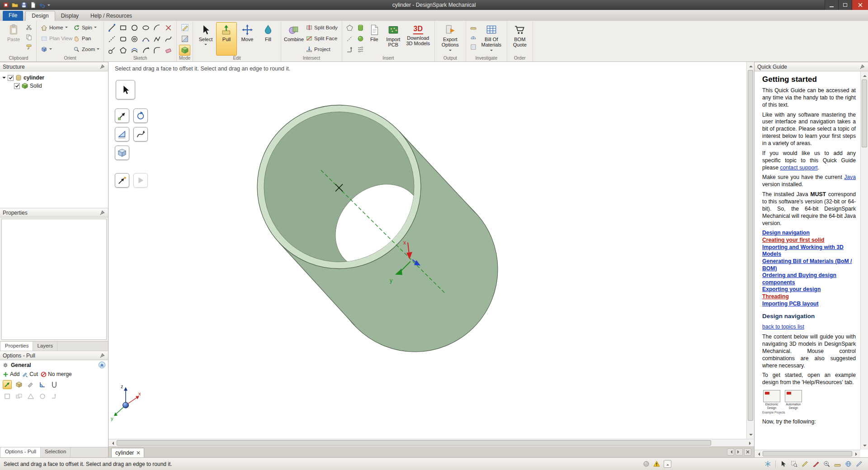 The height and width of the screenshot is (470, 868). What do you see at coordinates (520, 39) in the screenshot?
I see `bom-quote-button: BOM Quote` at bounding box center [520, 39].